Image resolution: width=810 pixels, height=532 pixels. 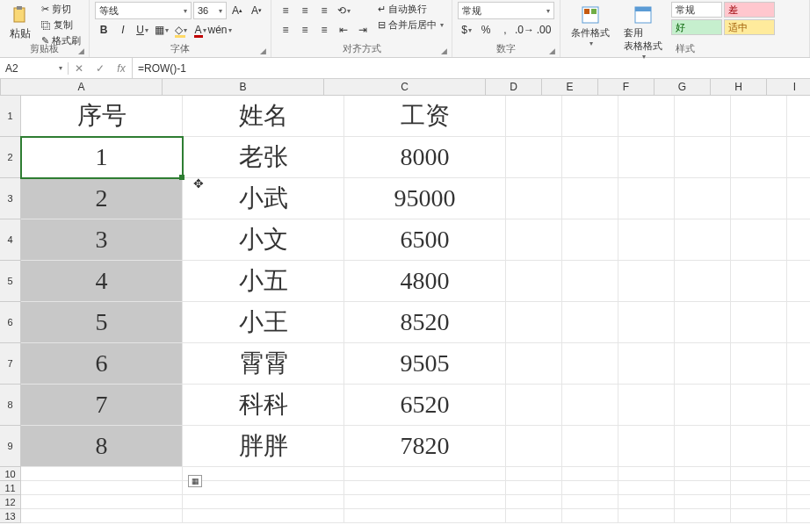 What do you see at coordinates (264, 363) in the screenshot?
I see `cell: 霄霄` at bounding box center [264, 363].